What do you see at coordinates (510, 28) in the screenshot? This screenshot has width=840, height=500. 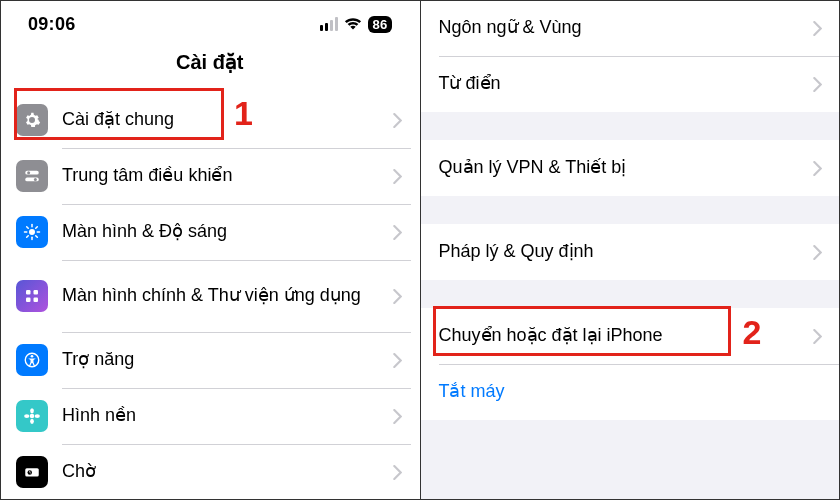 I see `row-label: Ngôn ngữ & Vùng` at bounding box center [510, 28].